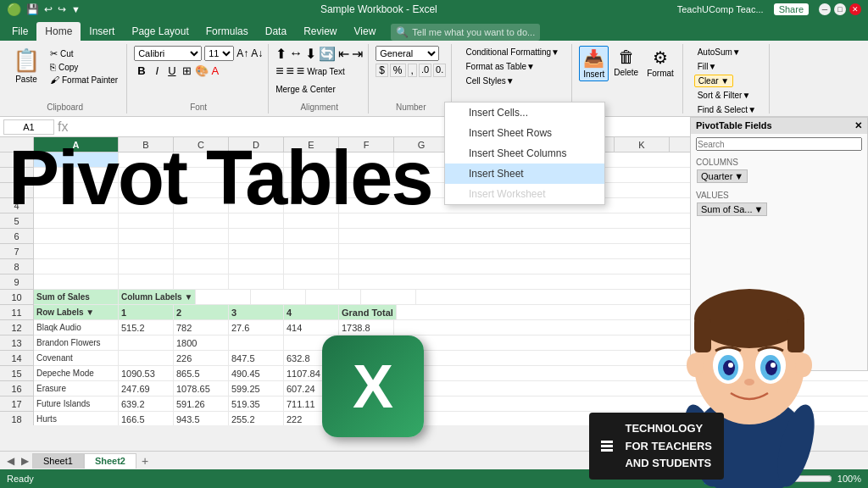  What do you see at coordinates (17, 236) in the screenshot?
I see `row-6: 6` at bounding box center [17, 236].